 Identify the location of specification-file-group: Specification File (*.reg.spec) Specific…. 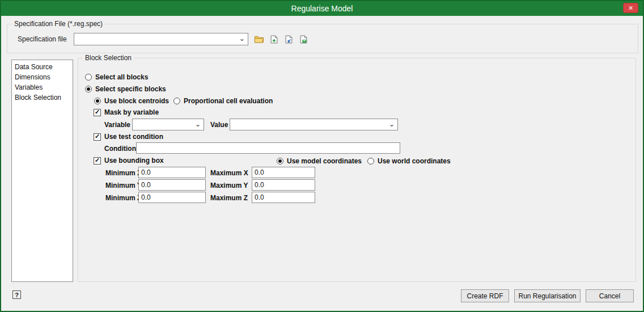
(323, 39).